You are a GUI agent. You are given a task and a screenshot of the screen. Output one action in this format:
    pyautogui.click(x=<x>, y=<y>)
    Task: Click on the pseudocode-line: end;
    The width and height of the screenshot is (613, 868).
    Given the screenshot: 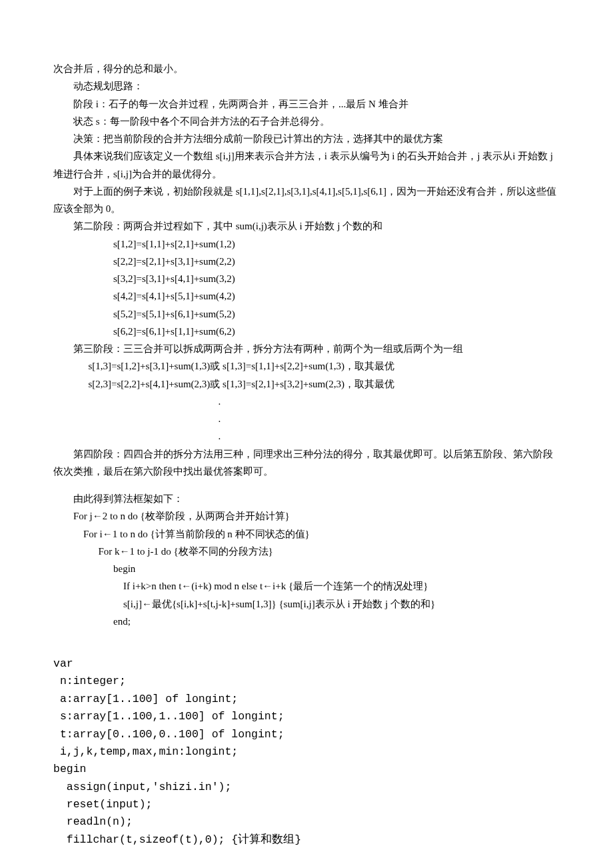 What is the action you would take?
    pyautogui.click(x=306, y=621)
    